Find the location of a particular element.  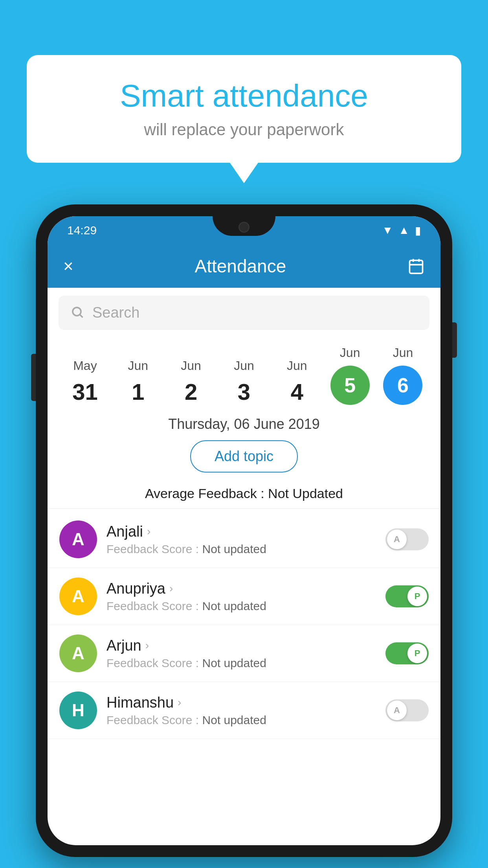

bubble-title: Smart attendance is located at coordinates (244, 96).